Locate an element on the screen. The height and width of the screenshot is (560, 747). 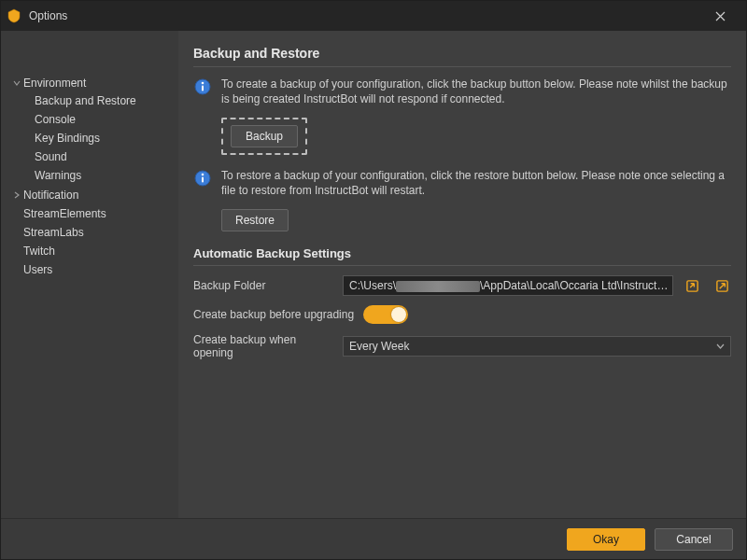
window-title: Options is located at coordinates (49, 16).